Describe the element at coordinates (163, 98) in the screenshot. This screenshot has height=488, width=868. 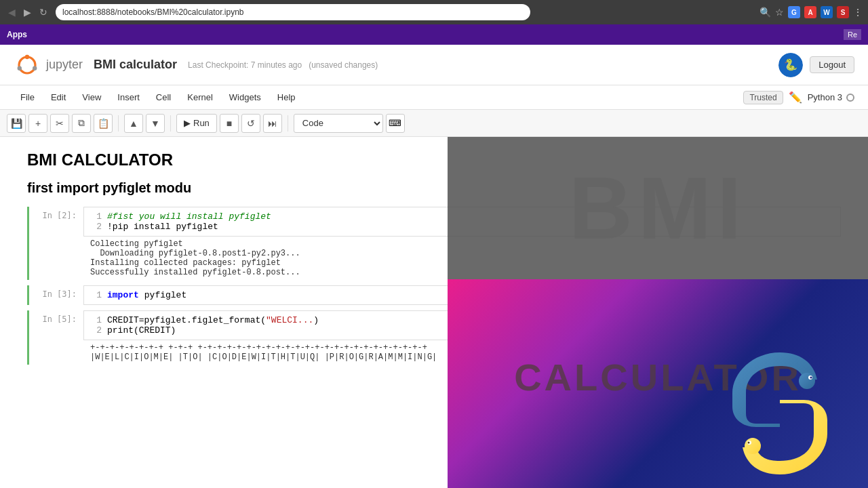
I see `menu-cell: Cell` at that location.